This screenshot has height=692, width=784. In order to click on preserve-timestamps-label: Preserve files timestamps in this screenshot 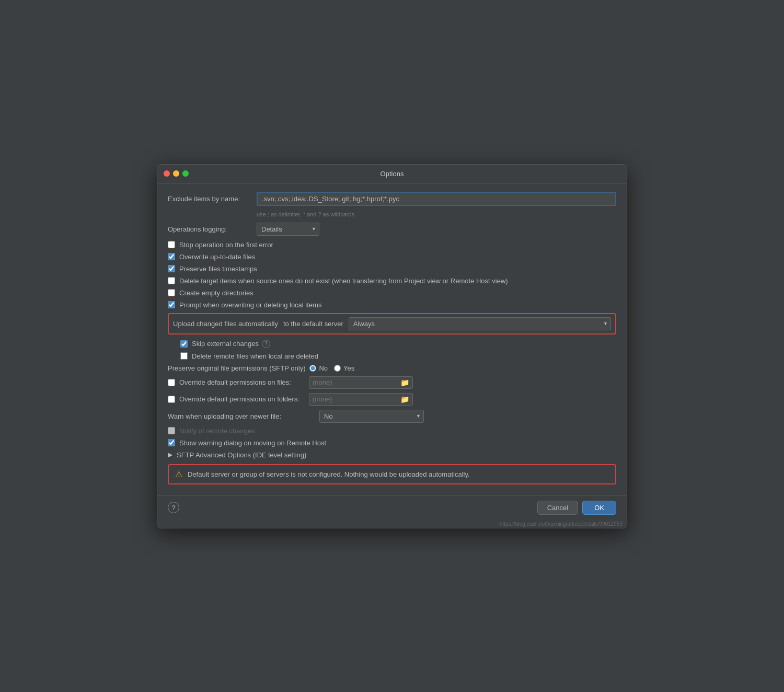, I will do `click(218, 269)`.